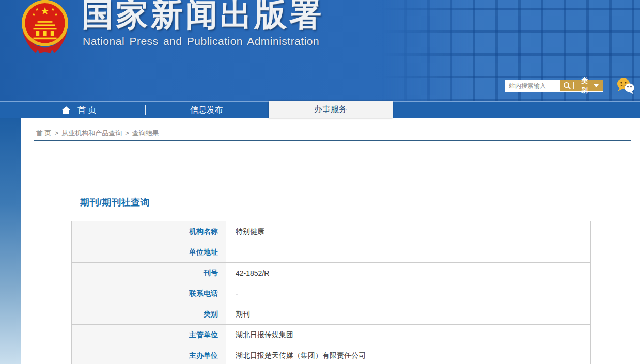  Describe the element at coordinates (332, 294) in the screenshot. I see `table-row: 联系电话 -` at that location.